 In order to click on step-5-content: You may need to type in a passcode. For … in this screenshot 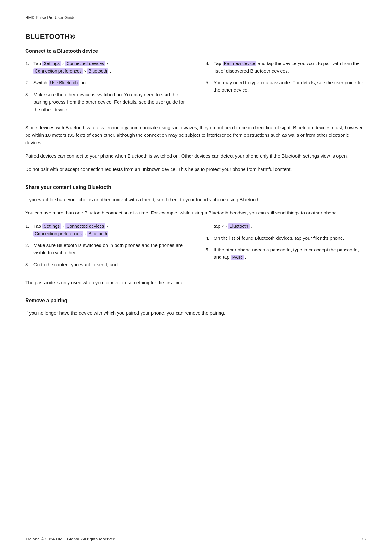, I will do `click(291, 87)`.